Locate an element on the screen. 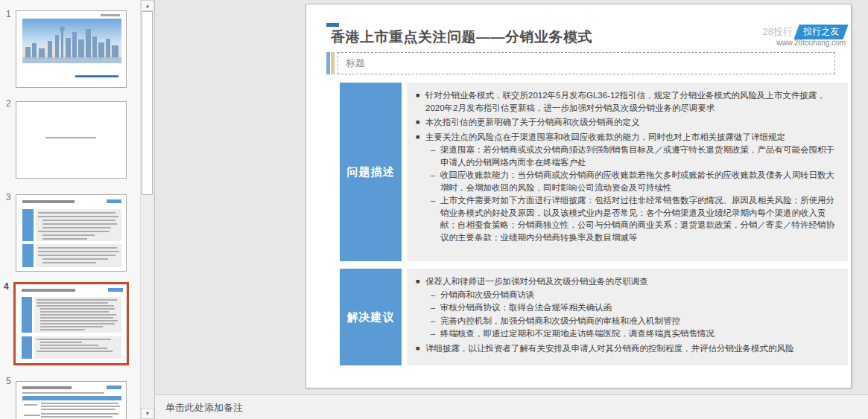  scroll-up-icon: ▲ is located at coordinates (148, 6).